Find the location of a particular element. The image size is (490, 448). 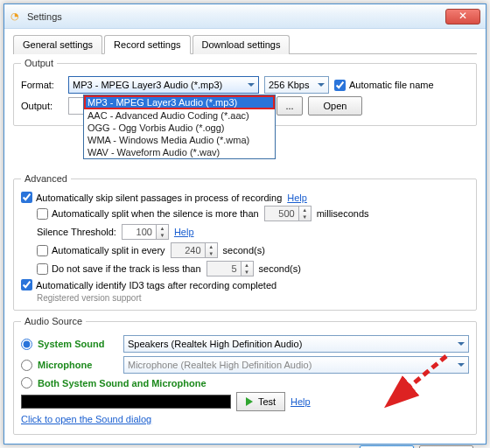

silence-ms-spinner: ▲▼ is located at coordinates (288, 214).